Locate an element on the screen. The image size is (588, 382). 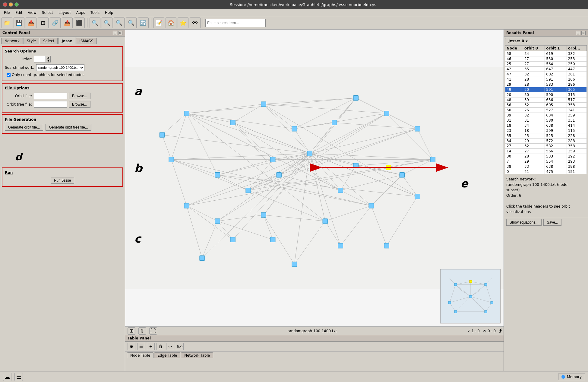
edit-node-button: 📝 is located at coordinates (159, 23).